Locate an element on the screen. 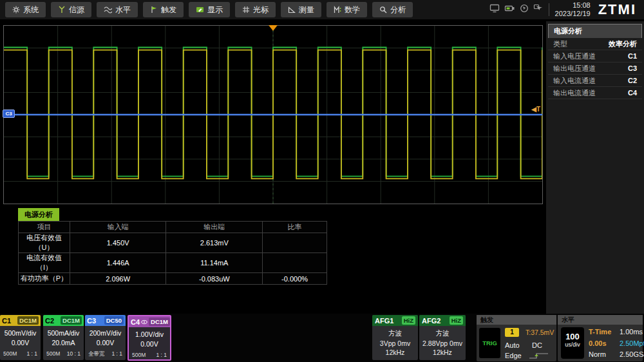 Image resolution: width=644 pixels, height=362 pixels. panel-row-output-current-channel: 输出电流通道 C4 is located at coordinates (595, 93).